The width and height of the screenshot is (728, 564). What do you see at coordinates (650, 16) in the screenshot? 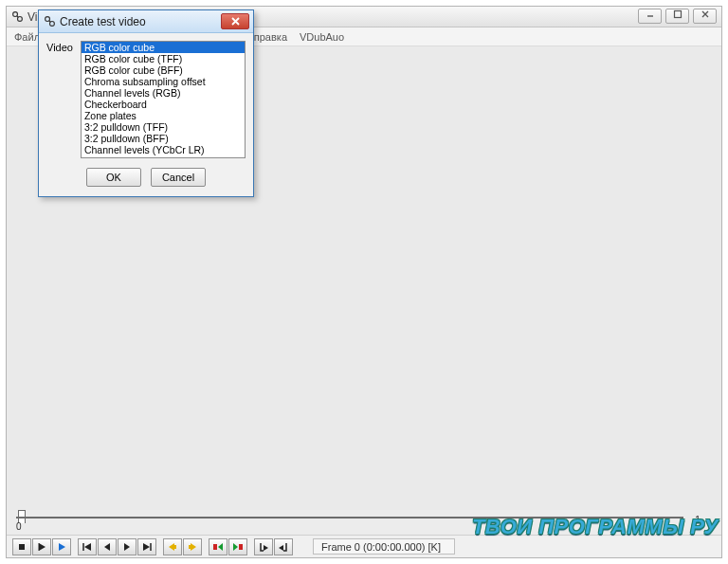
I see `minimize-button` at bounding box center [650, 16].